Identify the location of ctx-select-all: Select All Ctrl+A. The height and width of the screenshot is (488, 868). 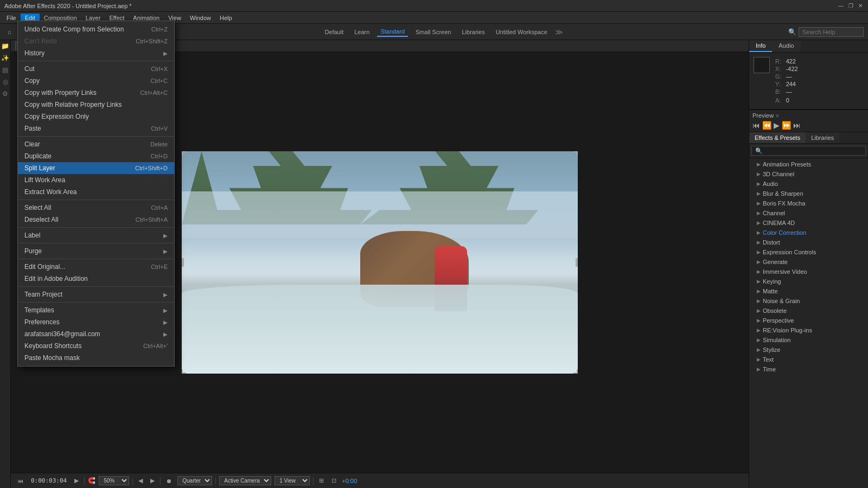
(96, 208).